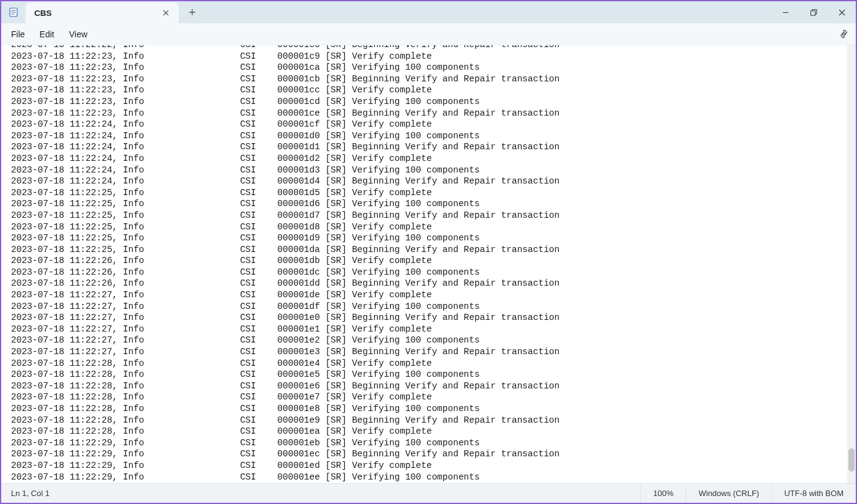  What do you see at coordinates (424, 374) in the screenshot?
I see `log-line: 2023-07-18 11:22:28, Info CSI 000001e5 […` at bounding box center [424, 374].